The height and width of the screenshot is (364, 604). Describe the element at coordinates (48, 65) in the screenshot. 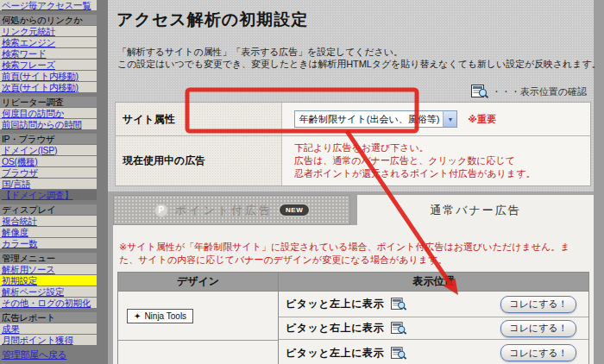

I see `sidebar-item-search-phrase: 検索フレーズ` at that location.